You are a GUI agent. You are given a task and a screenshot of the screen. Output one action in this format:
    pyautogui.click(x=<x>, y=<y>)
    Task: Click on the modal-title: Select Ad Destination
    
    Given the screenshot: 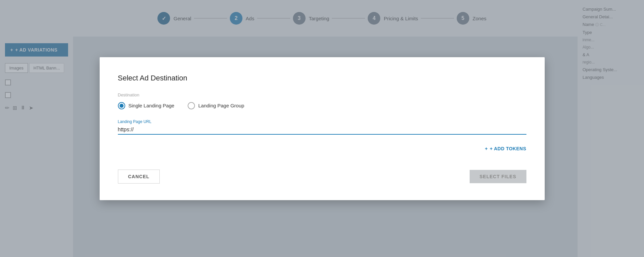 What is the action you would take?
    pyautogui.click(x=322, y=78)
    